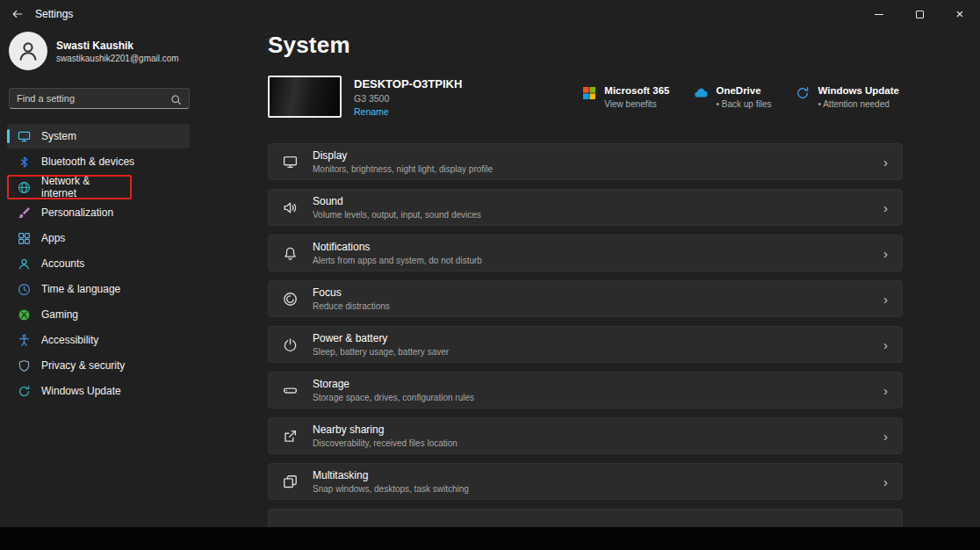  Describe the element at coordinates (859, 104) in the screenshot. I see `status-card-subtitle: • Attention needed` at that location.